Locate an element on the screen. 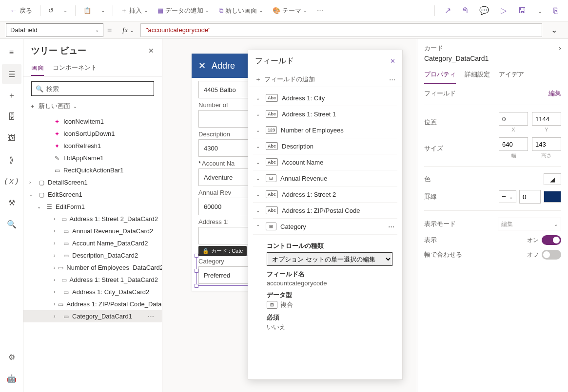 This screenshot has width=568, height=392. width-input is located at coordinates (513, 144).